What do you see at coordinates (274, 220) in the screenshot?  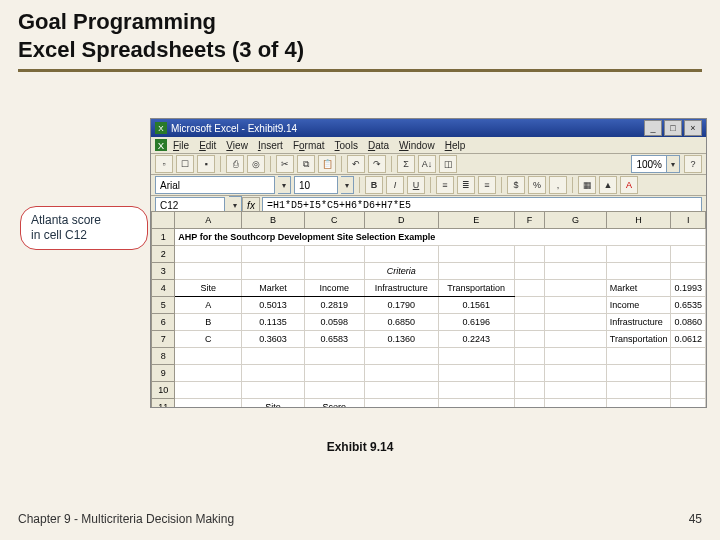 I see `col-header-B: B` at bounding box center [274, 220].